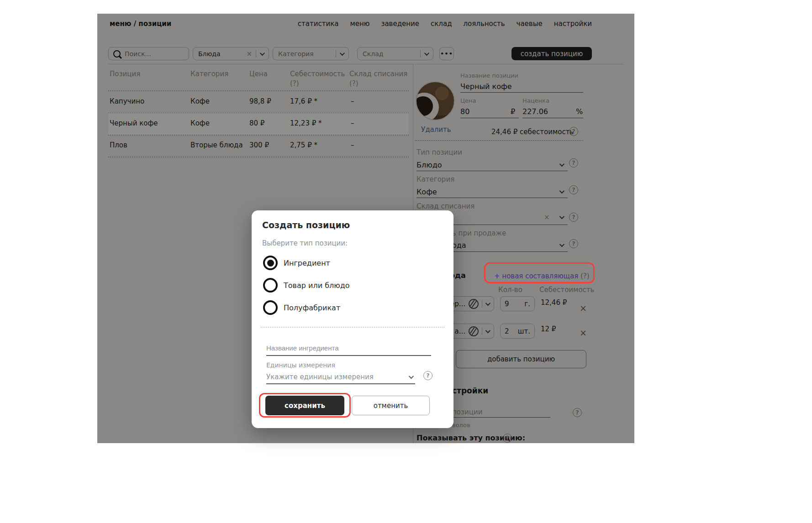 The image size is (812, 523). I want to click on radio-label: Полуфабрикат, so click(312, 308).